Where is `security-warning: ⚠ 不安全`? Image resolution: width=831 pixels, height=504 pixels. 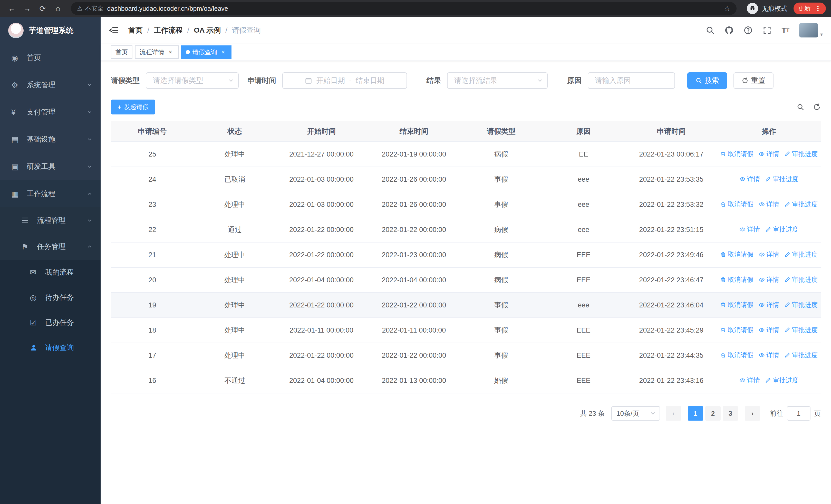
security-warning: ⚠ 不安全 is located at coordinates (90, 8).